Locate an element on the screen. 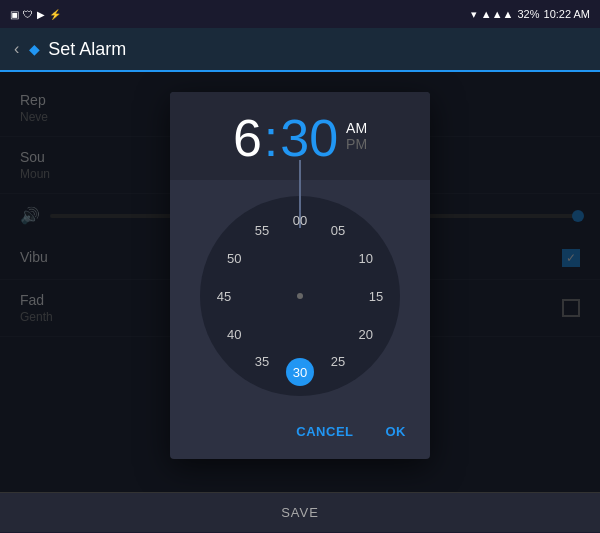 The width and height of the screenshot is (600, 533). clock-number-05: 05 is located at coordinates (338, 230).